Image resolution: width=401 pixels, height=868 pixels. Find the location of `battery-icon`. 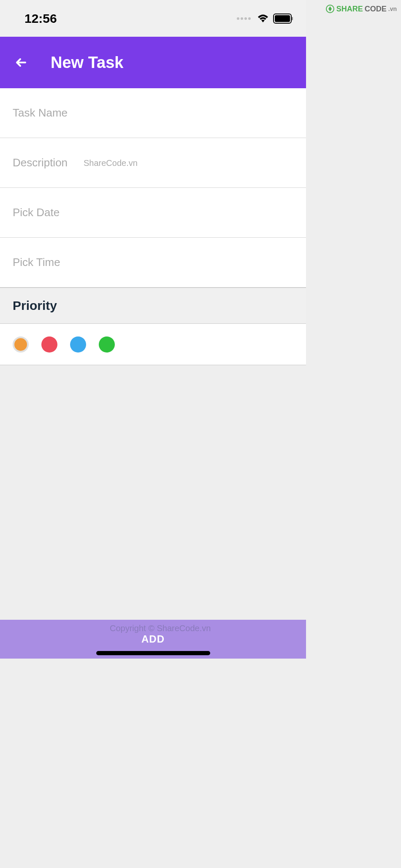

battery-icon is located at coordinates (283, 19).